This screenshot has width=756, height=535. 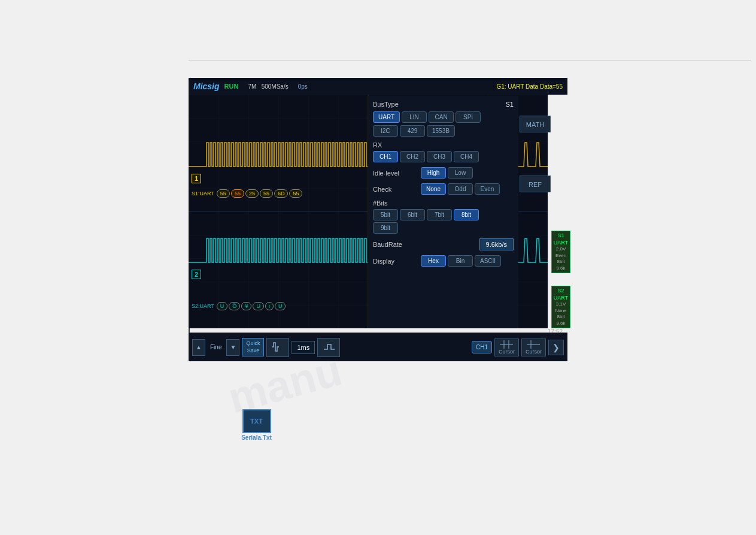 I want to click on bits-label: #Bits, so click(x=443, y=203).